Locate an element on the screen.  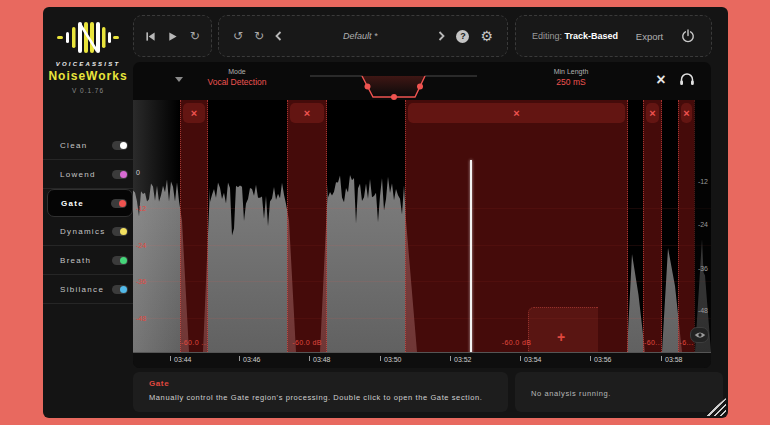
redo-icon: ↻ is located at coordinates (259, 36).